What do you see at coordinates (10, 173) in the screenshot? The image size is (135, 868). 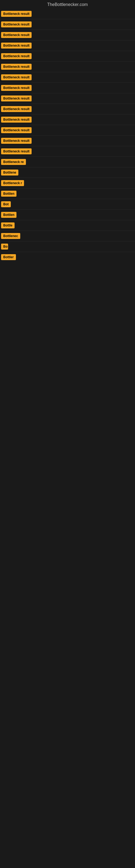 I see `bottleneck-badge: Bottlene` at bounding box center [10, 173].